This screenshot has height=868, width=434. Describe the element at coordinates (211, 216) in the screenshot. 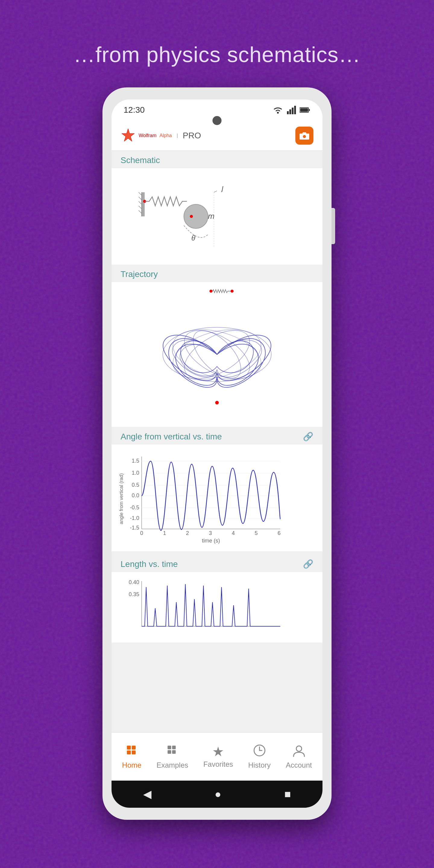

I see `svg-text: m` at that location.